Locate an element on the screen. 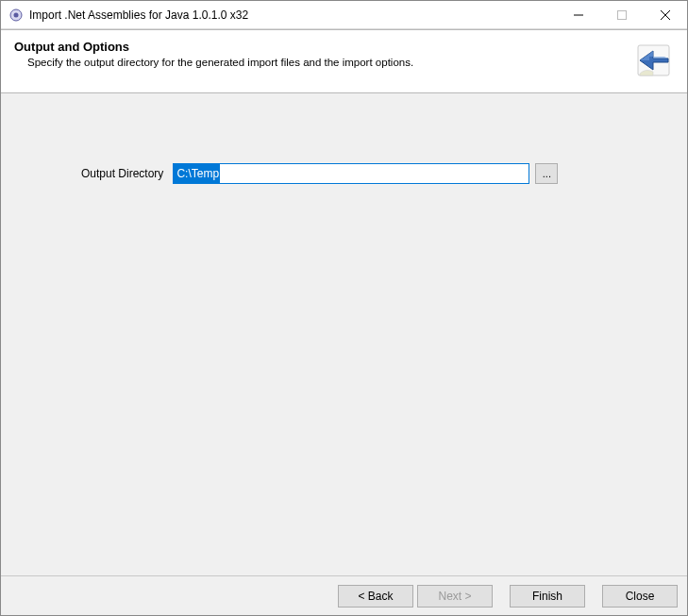 This screenshot has height=616, width=688. app-icon is located at coordinates (16, 15).